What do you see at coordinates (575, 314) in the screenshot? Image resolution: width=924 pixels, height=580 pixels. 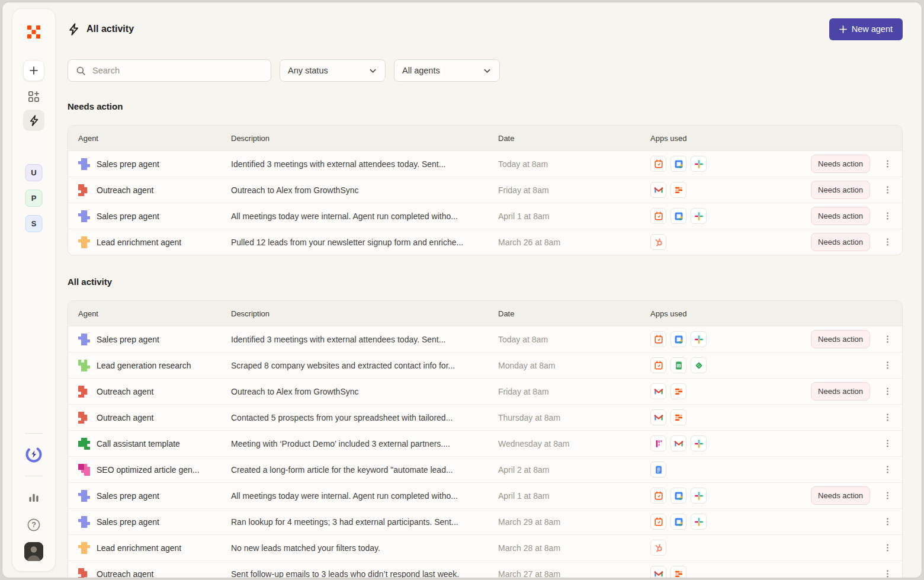 I see `column-header-date: Date` at bounding box center [575, 314].